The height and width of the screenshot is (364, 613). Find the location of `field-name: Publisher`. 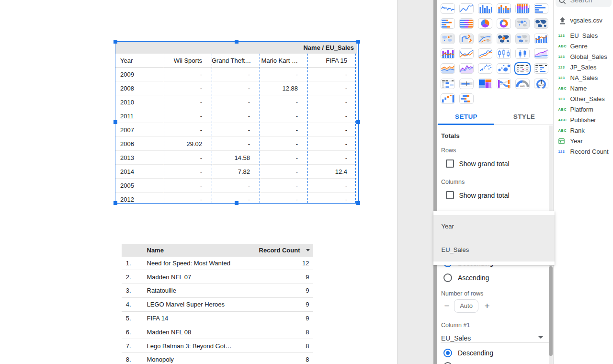

field-name: Publisher is located at coordinates (583, 120).